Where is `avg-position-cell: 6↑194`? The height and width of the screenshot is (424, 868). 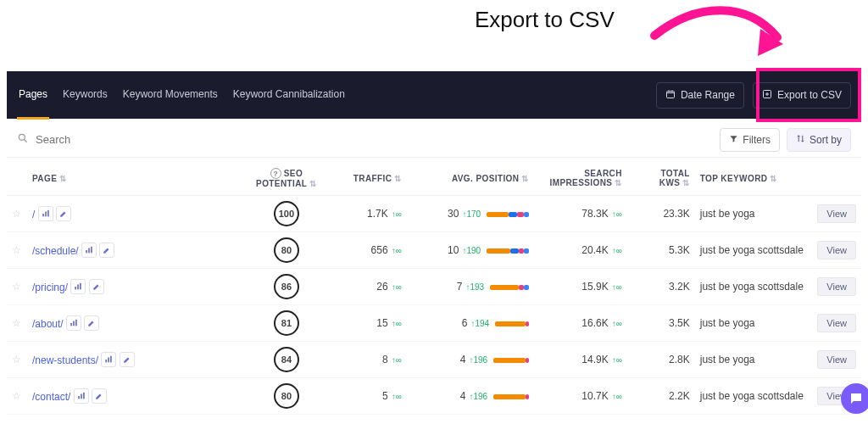 avg-position-cell: 6↑194 is located at coordinates (470, 324).